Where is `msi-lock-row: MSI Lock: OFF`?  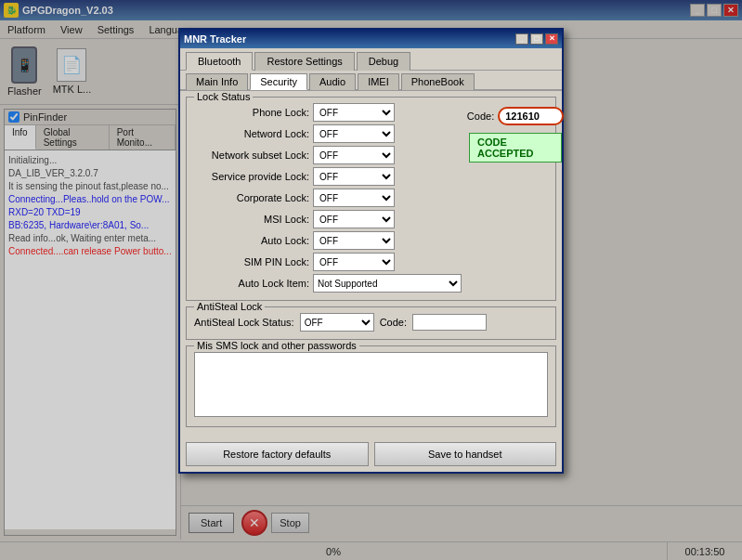 msi-lock-row: MSI Lock: OFF is located at coordinates (328, 219).